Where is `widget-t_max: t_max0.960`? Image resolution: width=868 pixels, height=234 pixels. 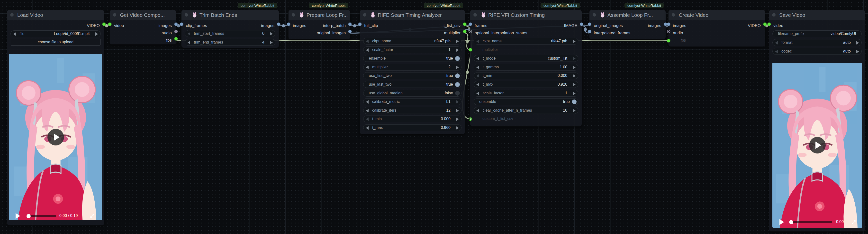 widget-t_max: t_max0.960 is located at coordinates (412, 128).